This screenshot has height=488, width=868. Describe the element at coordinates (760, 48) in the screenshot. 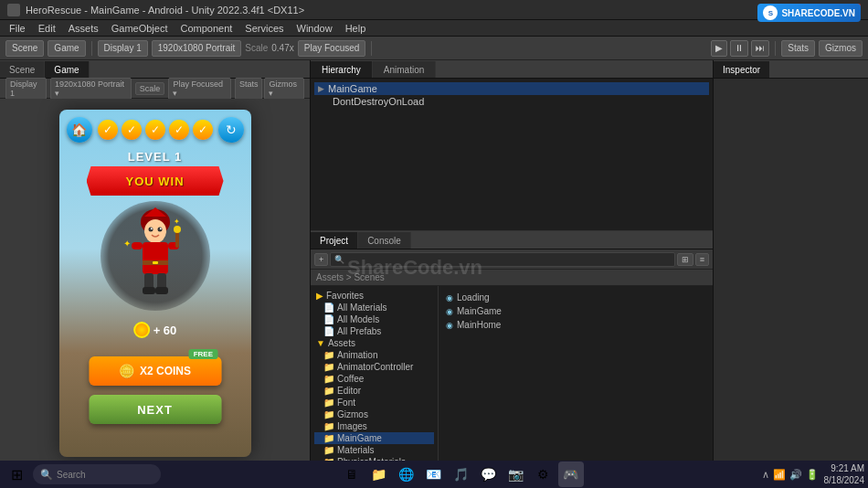

I see `step-button: ⏭` at that location.